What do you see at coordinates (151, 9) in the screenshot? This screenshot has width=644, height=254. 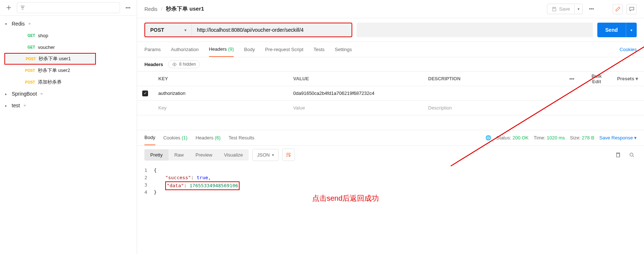 I see `breadcrumb-root: Redis` at bounding box center [151, 9].